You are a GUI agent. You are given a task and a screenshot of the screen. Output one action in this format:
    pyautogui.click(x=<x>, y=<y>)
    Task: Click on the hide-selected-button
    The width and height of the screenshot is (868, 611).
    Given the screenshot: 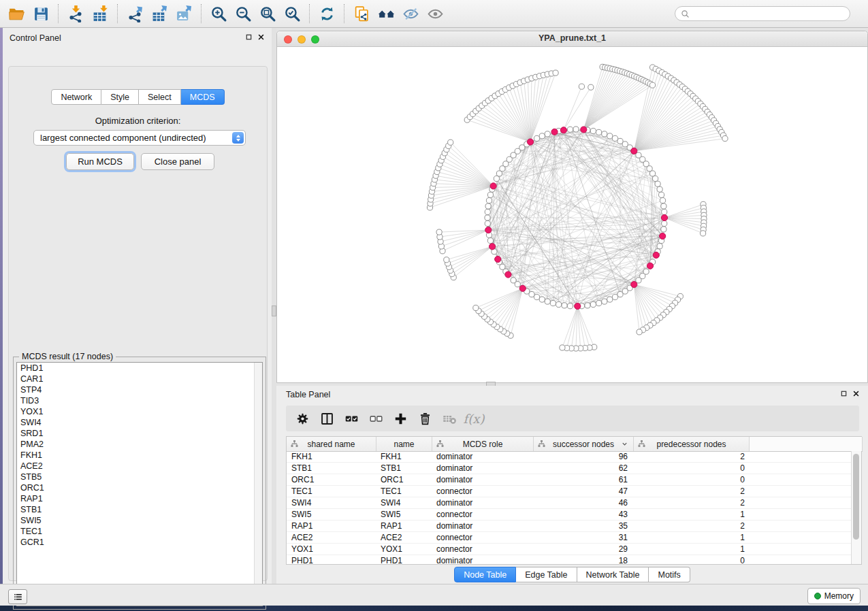 What is the action you would take?
    pyautogui.click(x=411, y=14)
    